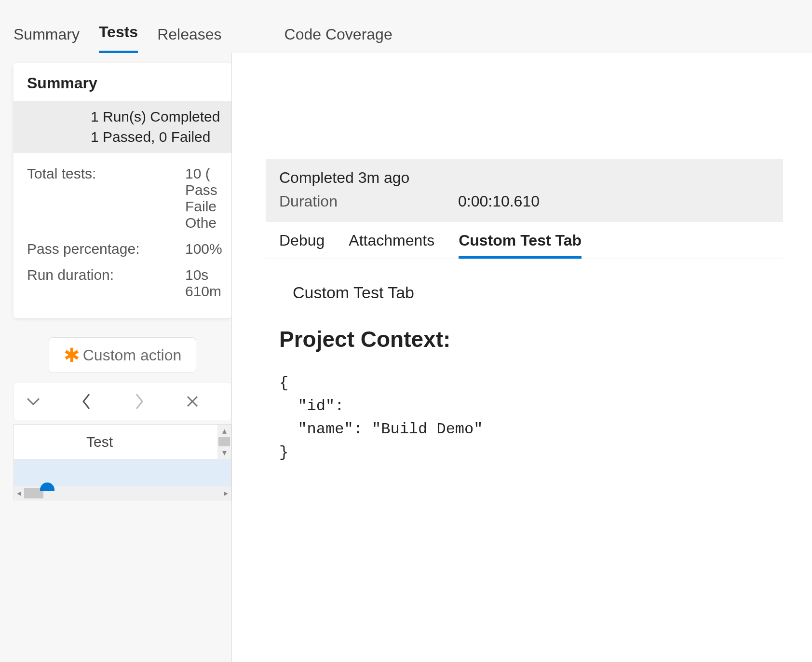 This screenshot has width=812, height=662. Describe the element at coordinates (525, 240) in the screenshot. I see `detail-tab-strip: Debug Attachments Custom Test Tab` at that location.